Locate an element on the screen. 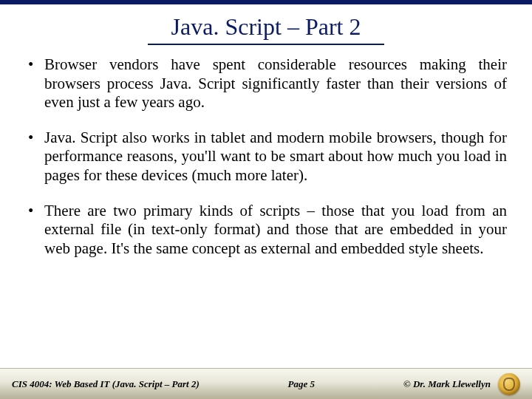  title-underline is located at coordinates (266, 44).